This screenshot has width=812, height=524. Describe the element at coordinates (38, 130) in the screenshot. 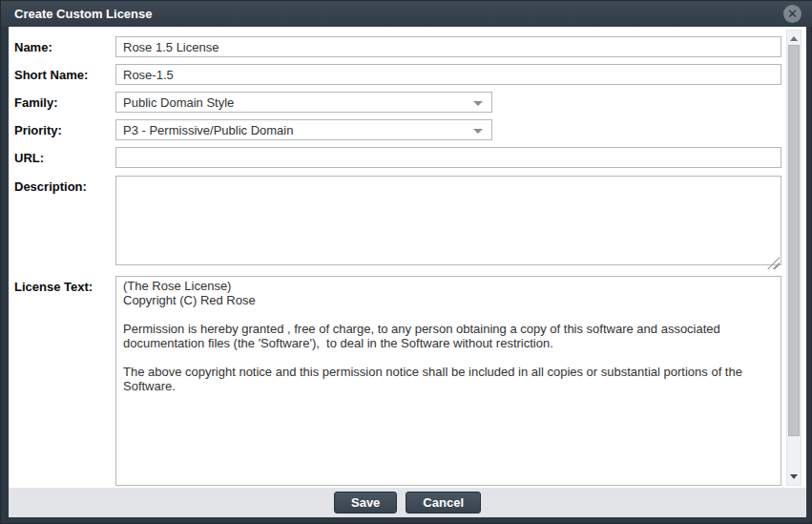

I see `priority-label: Priority:` at that location.